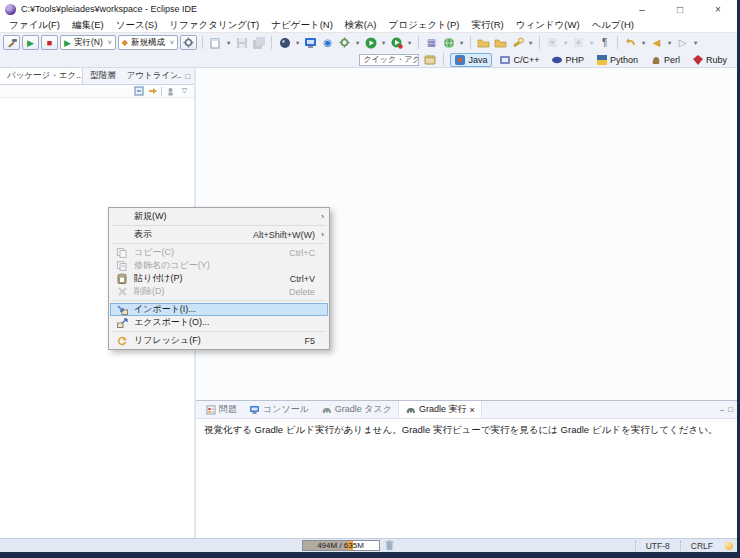 Image resolution: width=740 pixels, height=558 pixels. What do you see at coordinates (361, 26) in the screenshot?
I see `menu-search: 検索(A)` at bounding box center [361, 26].